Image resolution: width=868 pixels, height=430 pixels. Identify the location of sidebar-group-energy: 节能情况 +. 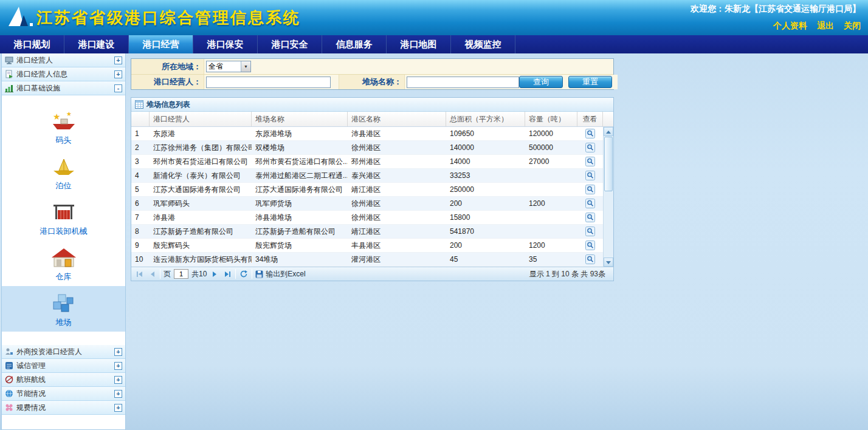
(63, 394).